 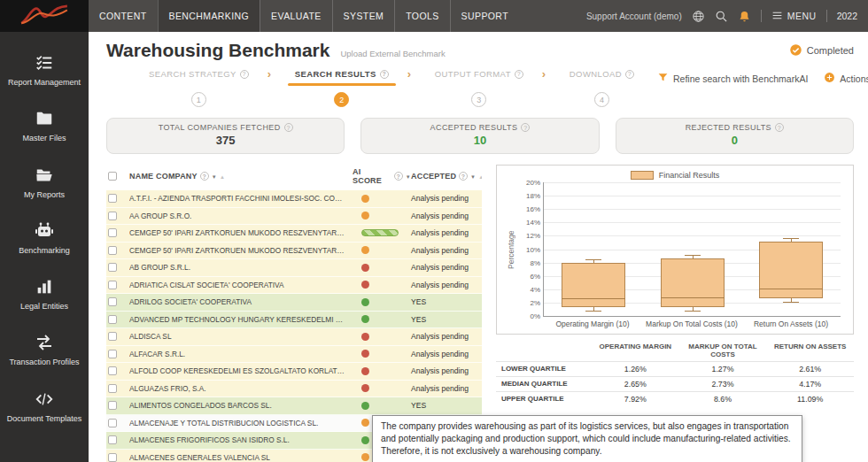 I want to click on search-icon, so click(x=721, y=16).